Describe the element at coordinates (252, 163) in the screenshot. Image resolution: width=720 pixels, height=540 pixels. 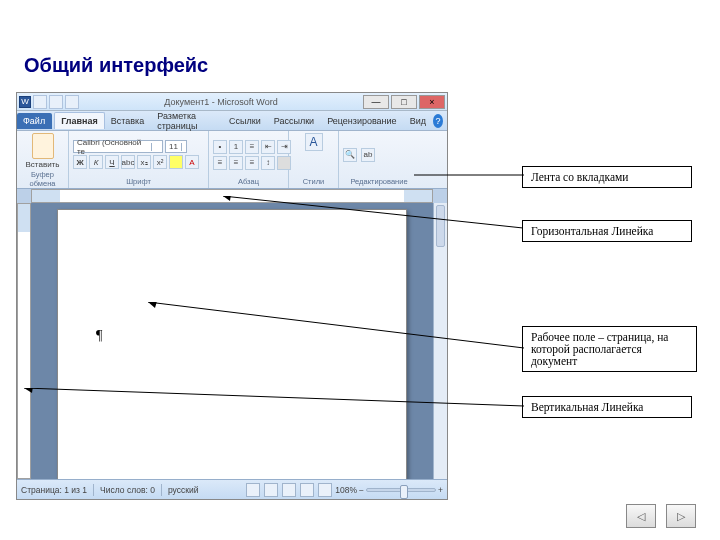
I see `align-right-button: ≡` at that location.